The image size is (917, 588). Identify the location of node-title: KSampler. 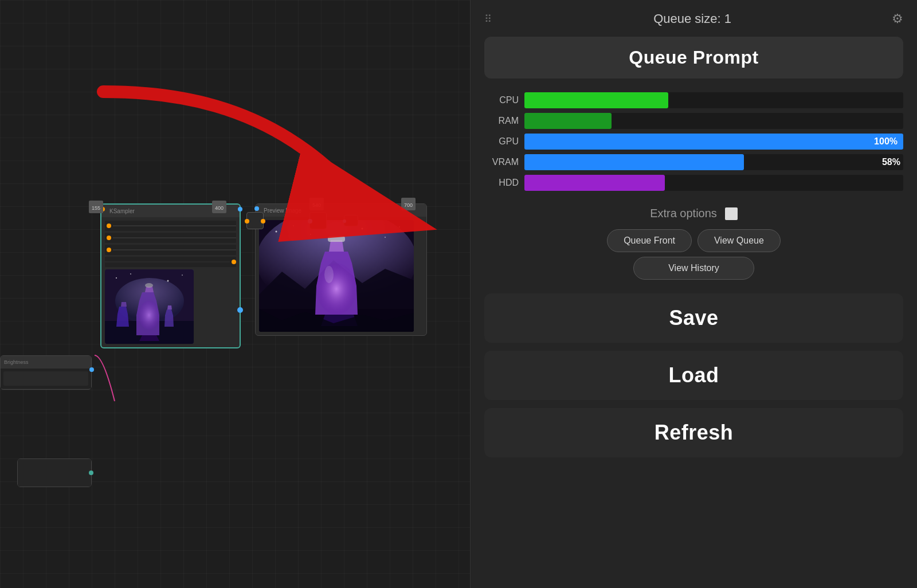
(122, 211).